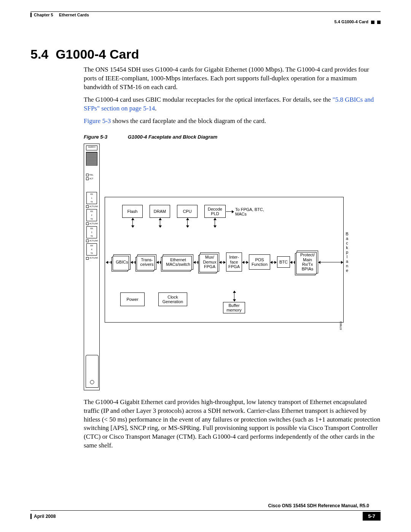 The height and width of the screenshot is (532, 411). What do you see at coordinates (93, 175) in the screenshot?
I see `led-fail: FAIL` at bounding box center [93, 175].